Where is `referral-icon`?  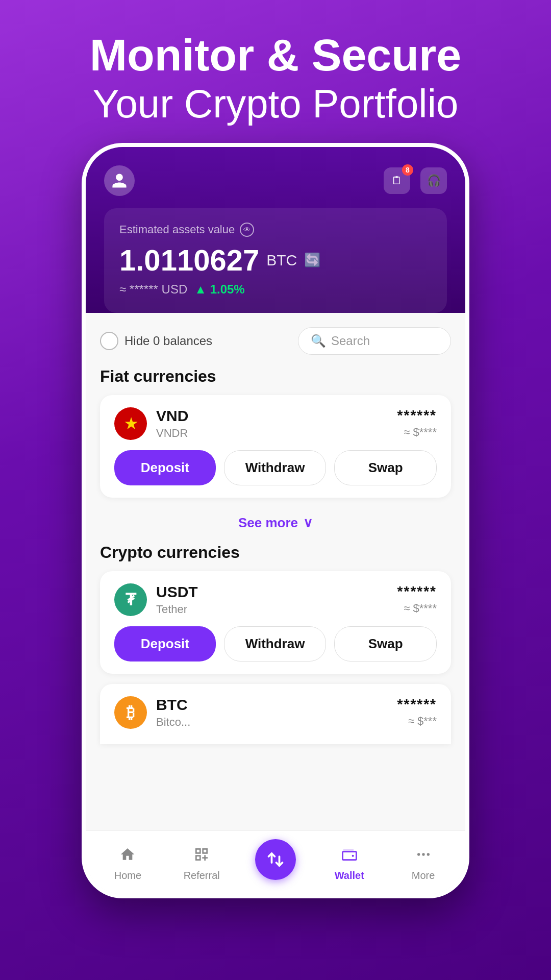 referral-icon is located at coordinates (202, 854).